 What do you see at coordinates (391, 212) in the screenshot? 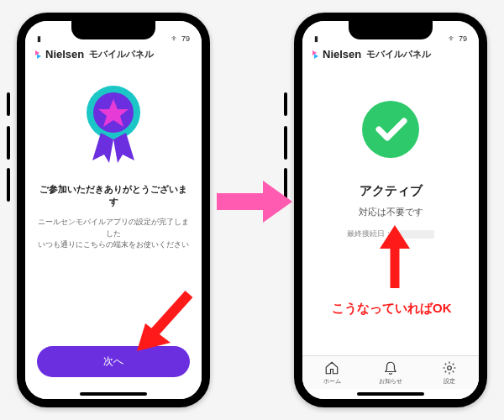
I see `active-subtitle: 対応は不要です` at bounding box center [391, 212].